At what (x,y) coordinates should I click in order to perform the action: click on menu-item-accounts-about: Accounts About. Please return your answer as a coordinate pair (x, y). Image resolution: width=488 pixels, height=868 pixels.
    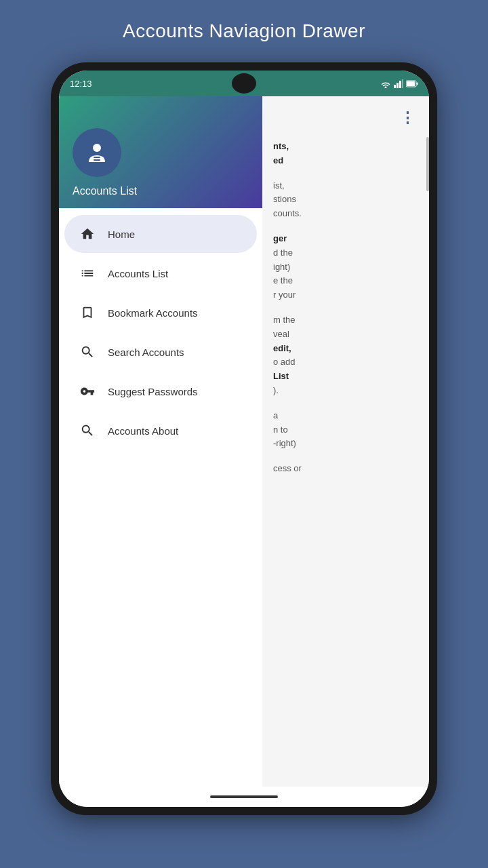
    Looking at the image, I should click on (161, 431).